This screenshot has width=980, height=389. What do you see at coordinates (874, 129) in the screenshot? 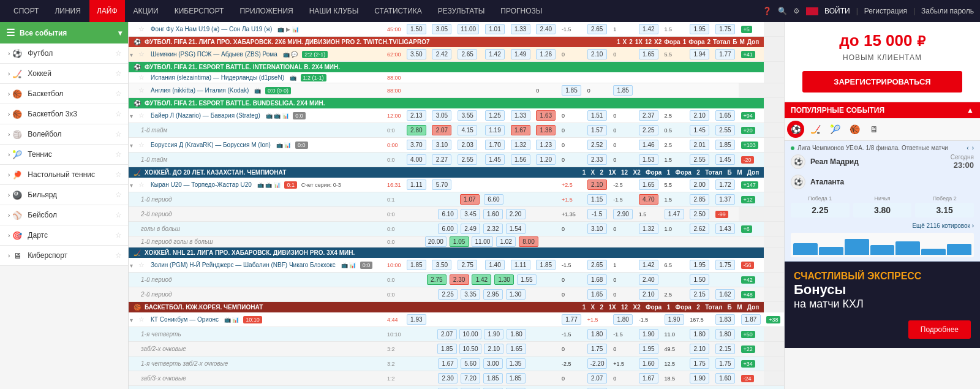
I see `sport-tab-esports: 🖥` at bounding box center [874, 129].